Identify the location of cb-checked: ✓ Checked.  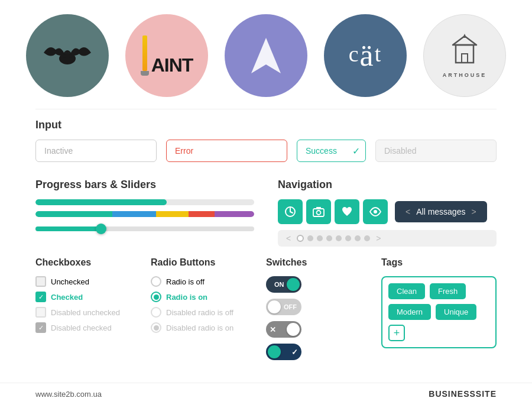
(93, 297).